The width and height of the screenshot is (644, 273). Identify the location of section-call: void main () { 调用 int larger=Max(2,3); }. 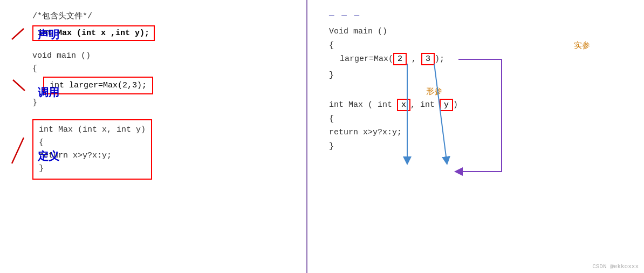
(164, 80).